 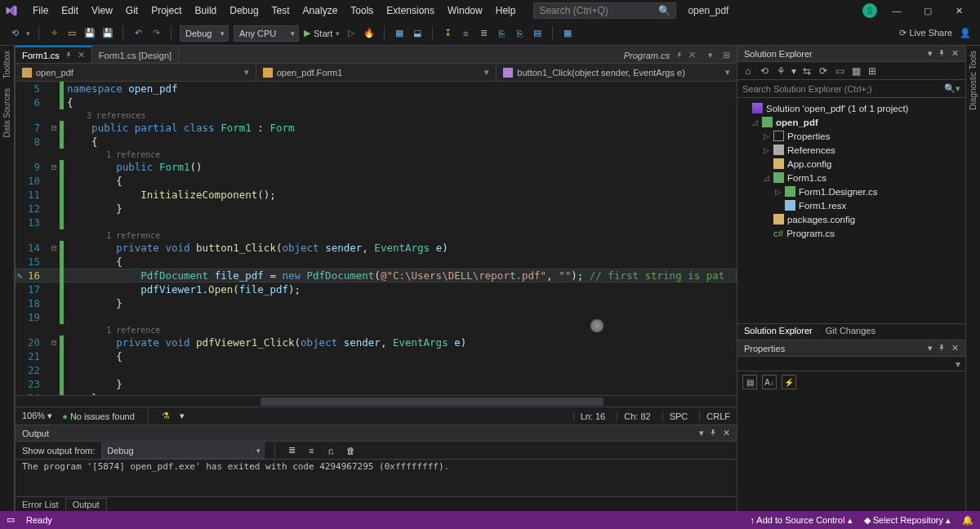 I want to click on tool-icon-6: ⎘, so click(x=501, y=33).